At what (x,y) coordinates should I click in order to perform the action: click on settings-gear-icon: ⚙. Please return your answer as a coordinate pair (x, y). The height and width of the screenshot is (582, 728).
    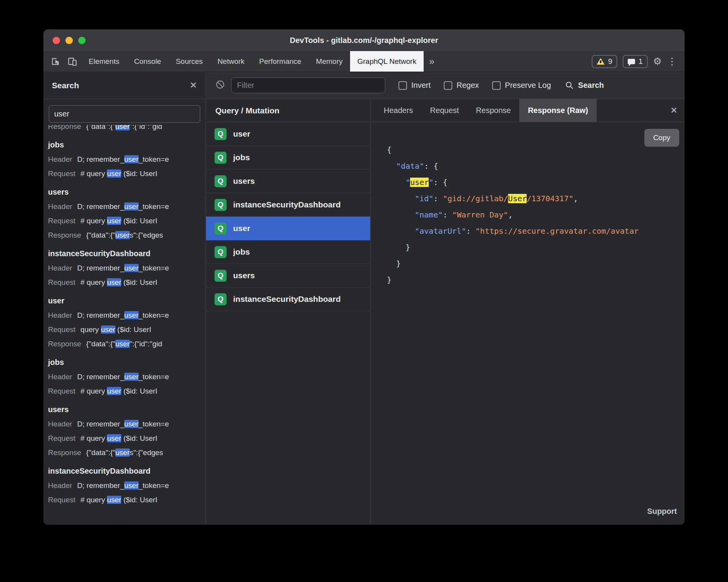
    Looking at the image, I should click on (658, 61).